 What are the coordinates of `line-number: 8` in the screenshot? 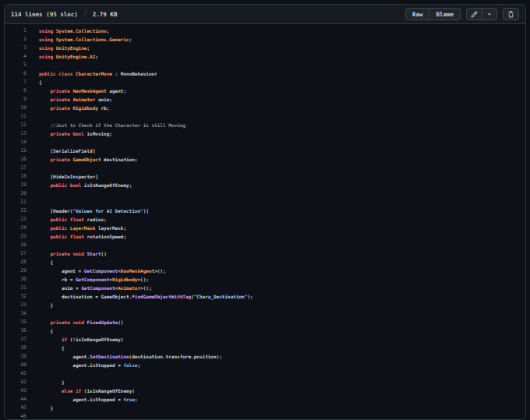 It's located at (16, 90).